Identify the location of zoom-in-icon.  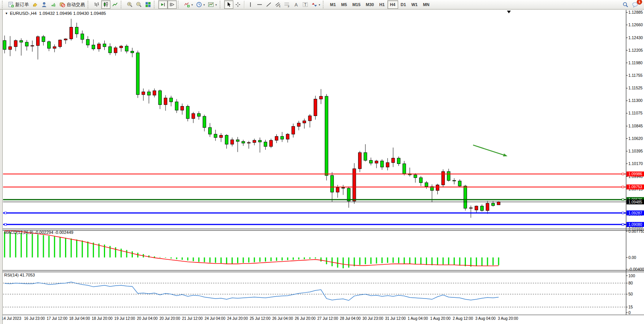
(130, 5).